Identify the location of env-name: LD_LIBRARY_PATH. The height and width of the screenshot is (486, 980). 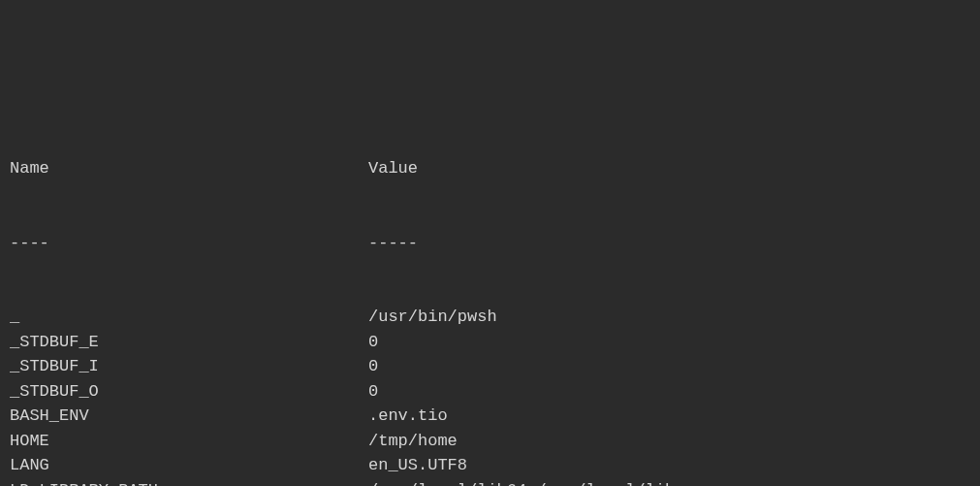
(189, 483).